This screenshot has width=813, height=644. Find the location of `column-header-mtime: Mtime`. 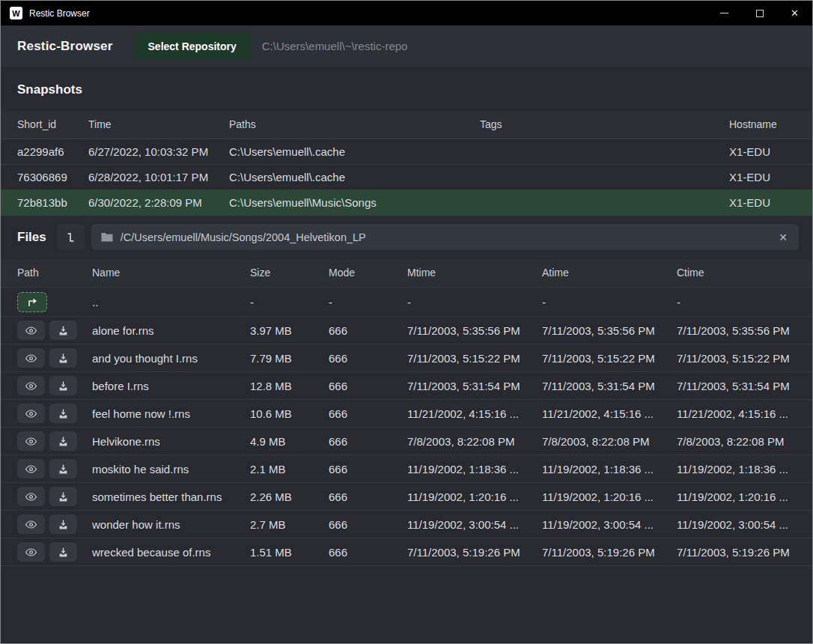

column-header-mtime: Mtime is located at coordinates (475, 273).